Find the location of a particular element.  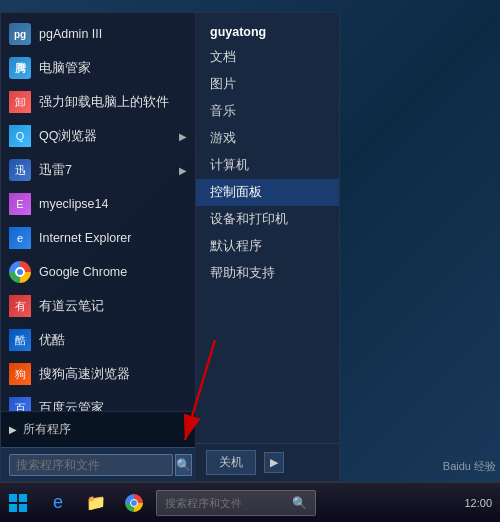

chrome-icon is located at coordinates (20, 272).